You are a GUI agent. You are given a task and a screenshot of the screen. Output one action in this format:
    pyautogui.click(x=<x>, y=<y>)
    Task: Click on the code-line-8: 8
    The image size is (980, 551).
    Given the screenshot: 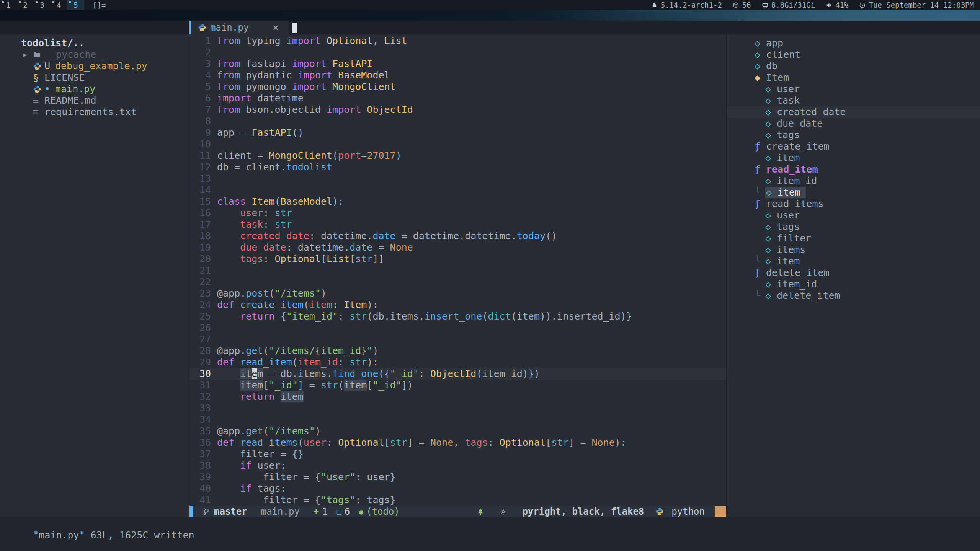 What is the action you would take?
    pyautogui.click(x=458, y=121)
    